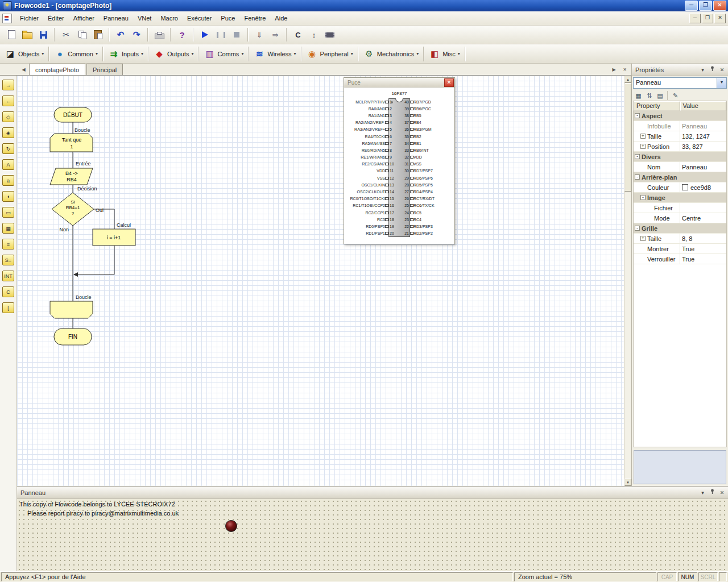 This screenshot has width=728, height=582. What do you see at coordinates (9, 276) in the screenshot?
I see `interrupt: INT` at bounding box center [9, 276].